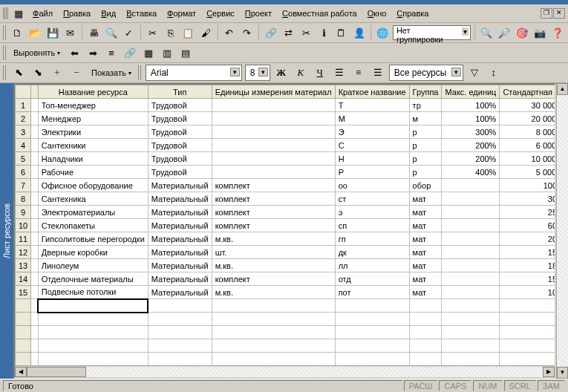  Describe the element at coordinates (285, 186) in the screenshot. I see `table-row: 7Офисное оборудованиеМатериальныйкомплек…` at that location.